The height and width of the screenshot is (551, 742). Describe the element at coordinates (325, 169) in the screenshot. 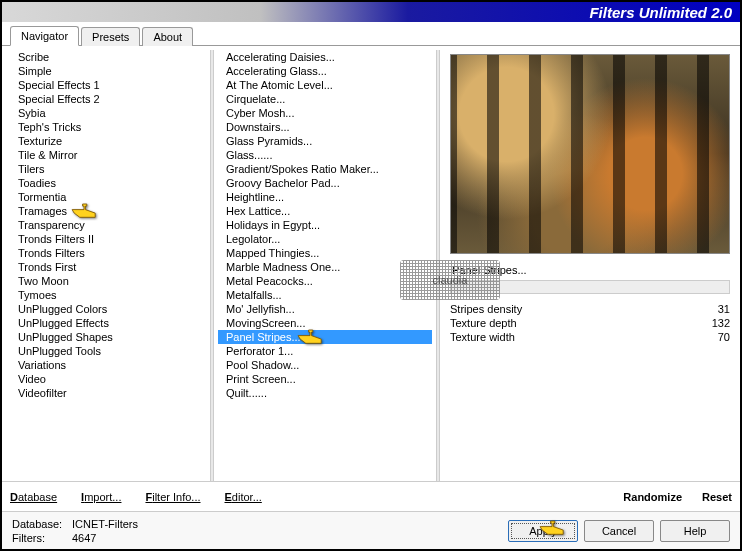

I see `filter-item: Gradient/Spokes Ratio Maker...` at that location.